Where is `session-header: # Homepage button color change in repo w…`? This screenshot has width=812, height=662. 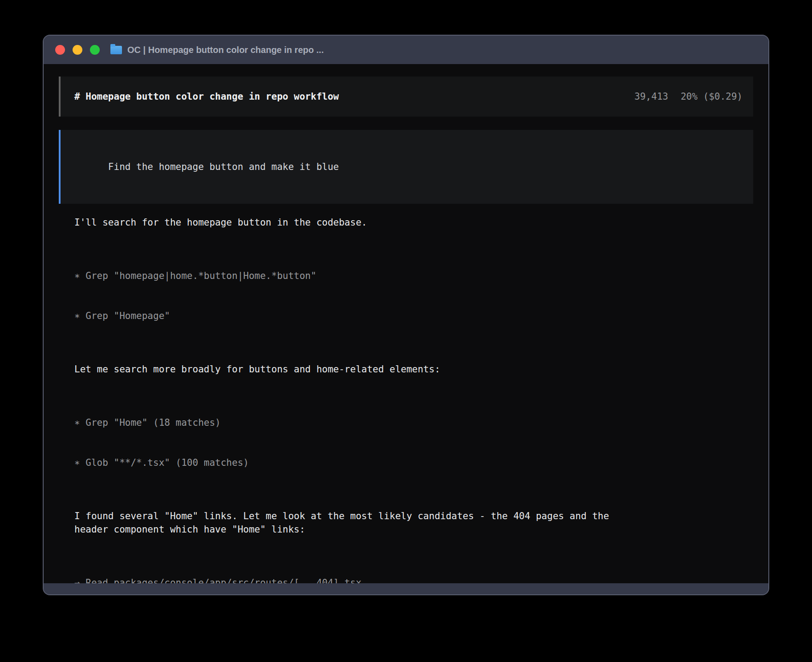
session-header: # Homepage button color change in repo w… is located at coordinates (406, 97).